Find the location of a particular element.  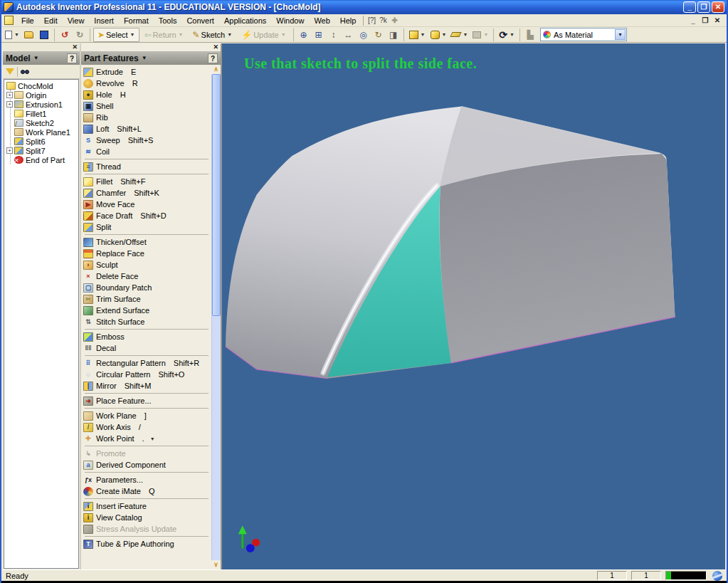

tree-item-split6: Split6 is located at coordinates (42, 141).